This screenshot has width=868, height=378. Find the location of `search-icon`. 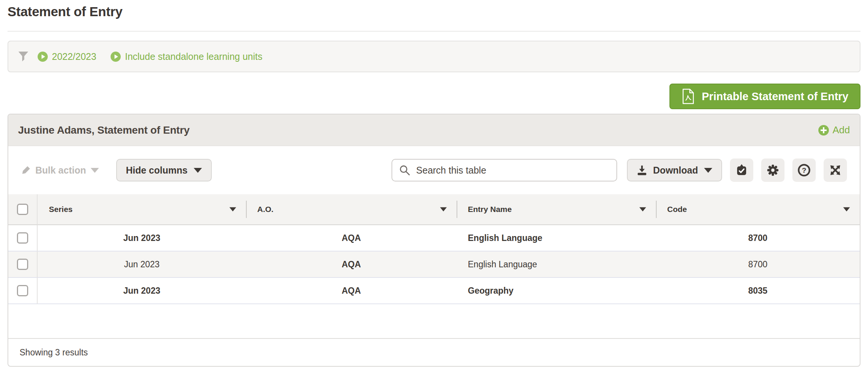

search-icon is located at coordinates (405, 170).